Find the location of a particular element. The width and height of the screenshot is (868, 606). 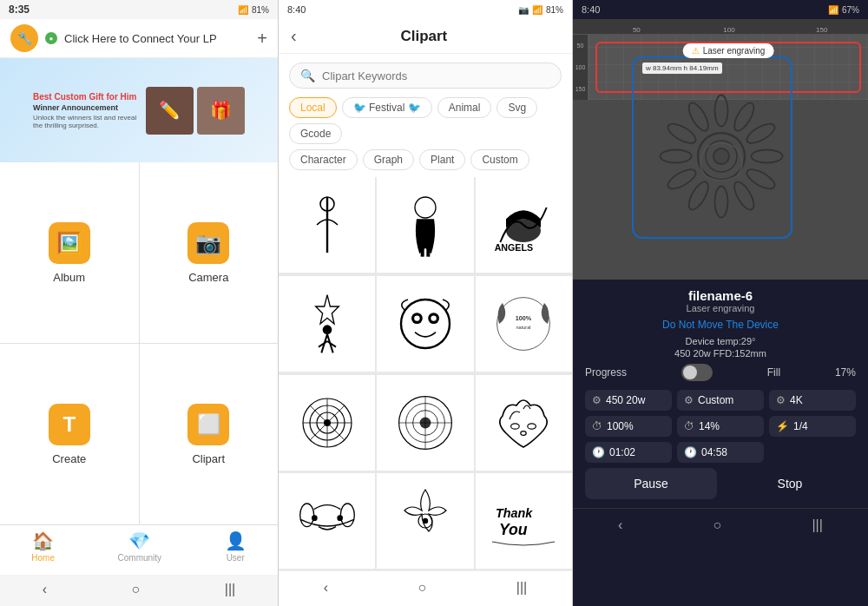

param-power: ⚙ 450 20w is located at coordinates (628, 400).